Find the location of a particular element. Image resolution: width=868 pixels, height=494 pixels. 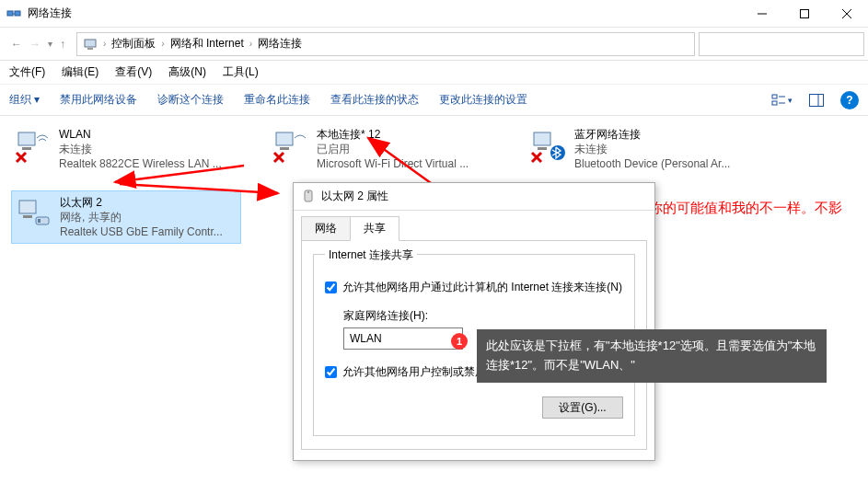

rename-button: 重命名此连接 is located at coordinates (277, 99).